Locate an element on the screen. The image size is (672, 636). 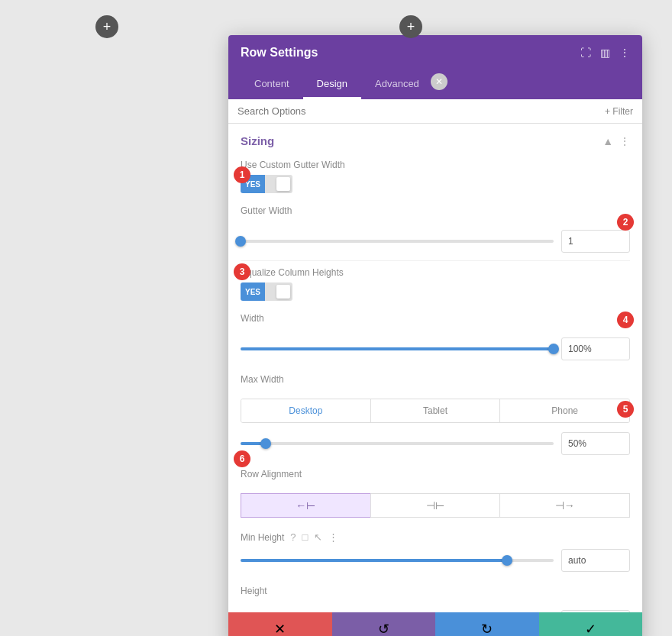
width-value: 100% is located at coordinates (596, 349).